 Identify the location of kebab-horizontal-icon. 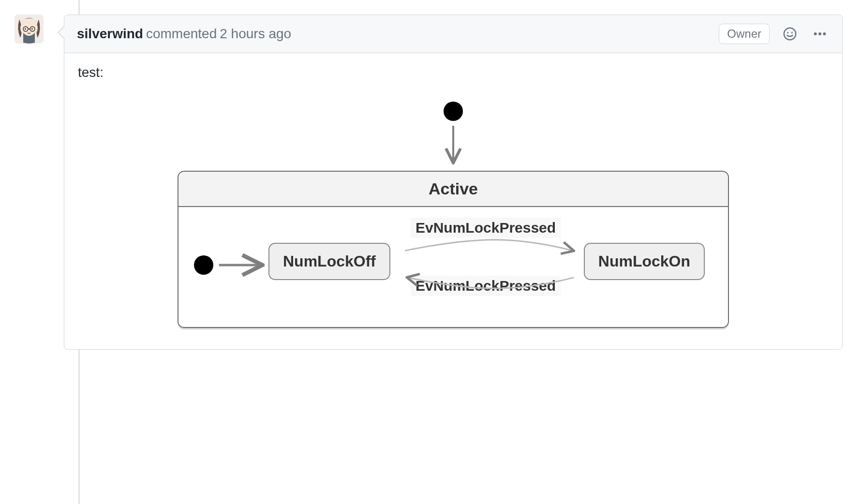
(820, 34).